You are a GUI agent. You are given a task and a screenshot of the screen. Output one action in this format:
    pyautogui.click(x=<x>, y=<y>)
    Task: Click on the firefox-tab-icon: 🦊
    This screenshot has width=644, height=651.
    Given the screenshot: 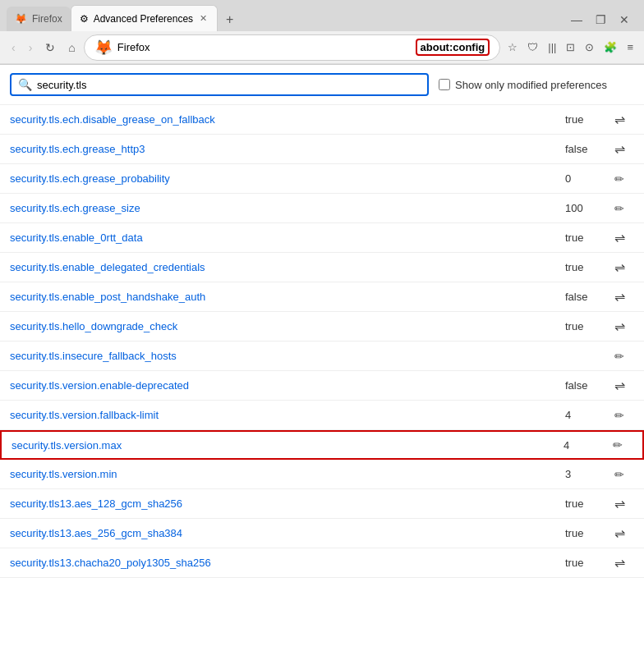 What is the action you would take?
    pyautogui.click(x=21, y=19)
    